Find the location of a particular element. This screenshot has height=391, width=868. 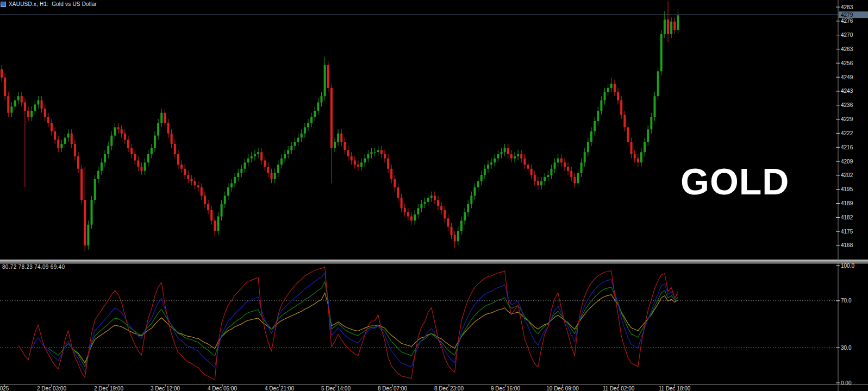

chart-title-bar: XAUUSD.x, H1: Gold vs US Dollar is located at coordinates (434, 4).